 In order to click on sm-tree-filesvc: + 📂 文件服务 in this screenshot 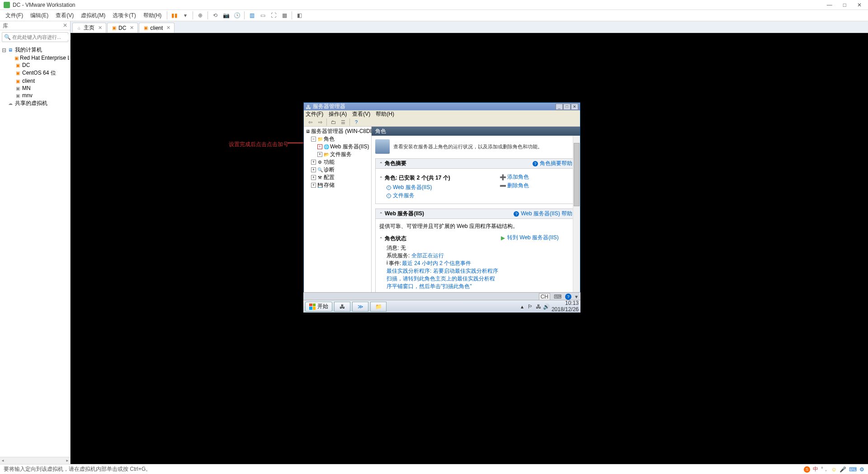, I will do `click(337, 155)`.